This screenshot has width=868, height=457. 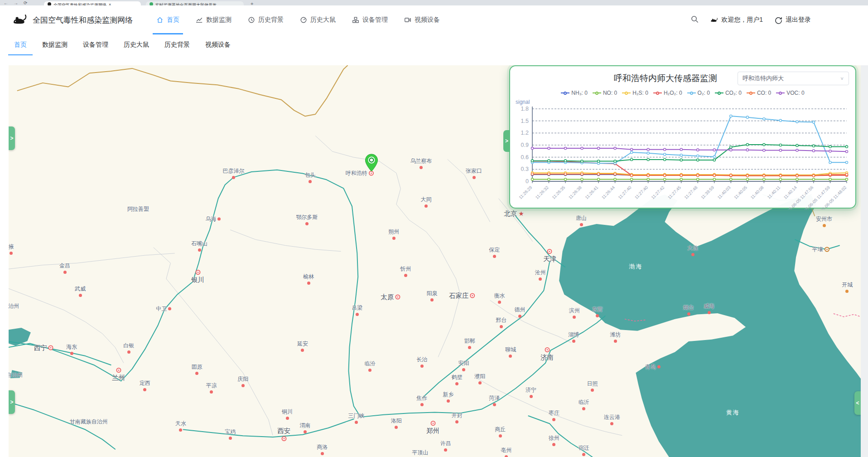 What do you see at coordinates (136, 45) in the screenshot?
I see `tab-3: 历史大鼠` at bounding box center [136, 45].